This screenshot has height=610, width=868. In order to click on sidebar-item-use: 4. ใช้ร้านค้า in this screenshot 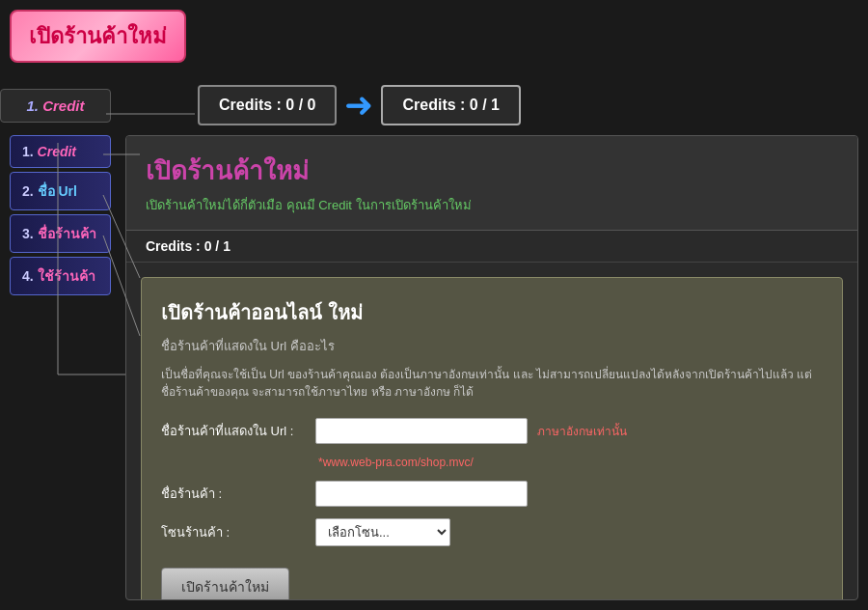, I will do `click(60, 276)`.